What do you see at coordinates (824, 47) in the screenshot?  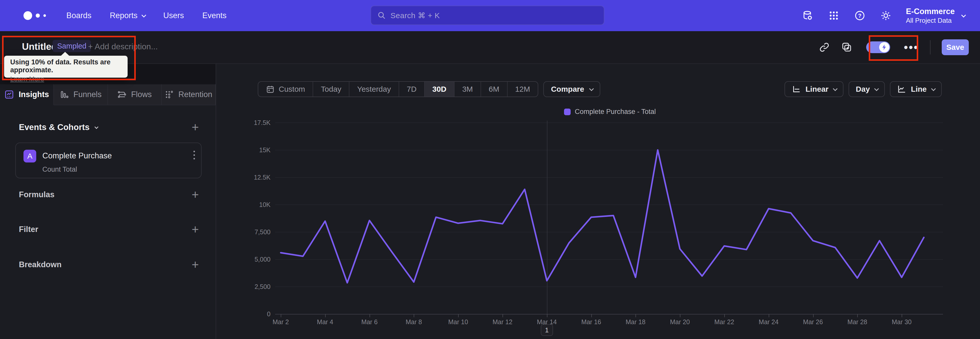 I see `link-icon` at bounding box center [824, 47].